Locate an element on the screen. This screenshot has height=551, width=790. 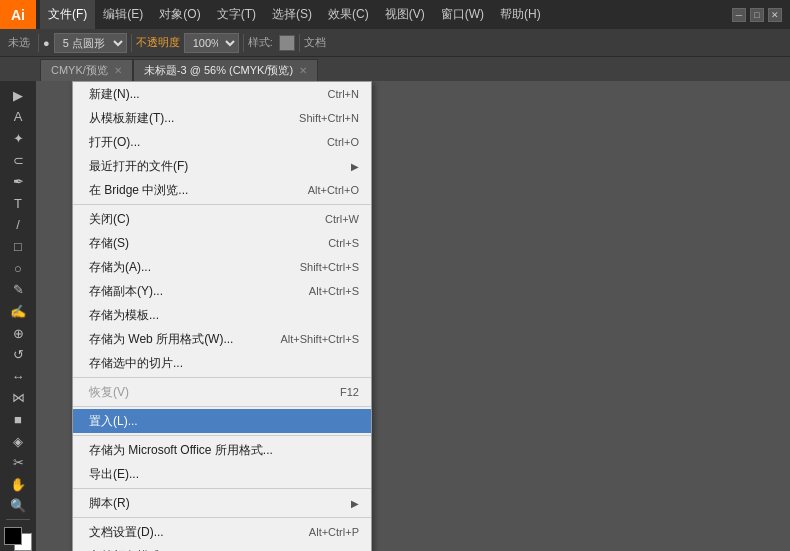
menu-item-shortcut: Ctrl+N is located at coordinates (344, 94).